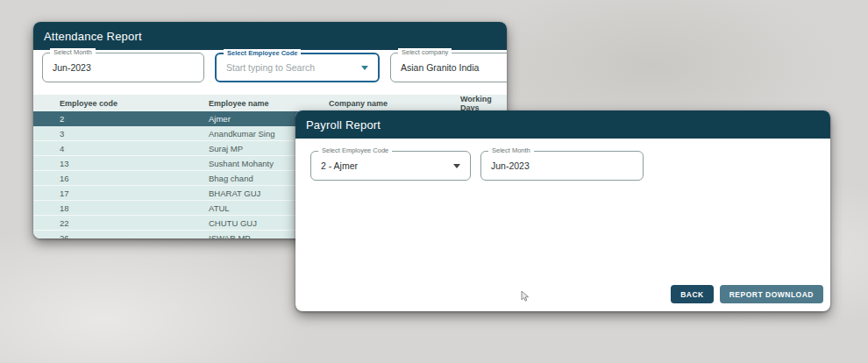 The image size is (868, 363). What do you see at coordinates (270, 68) in the screenshot?
I see `employee-code-placeholder: Start typing to Search` at bounding box center [270, 68].